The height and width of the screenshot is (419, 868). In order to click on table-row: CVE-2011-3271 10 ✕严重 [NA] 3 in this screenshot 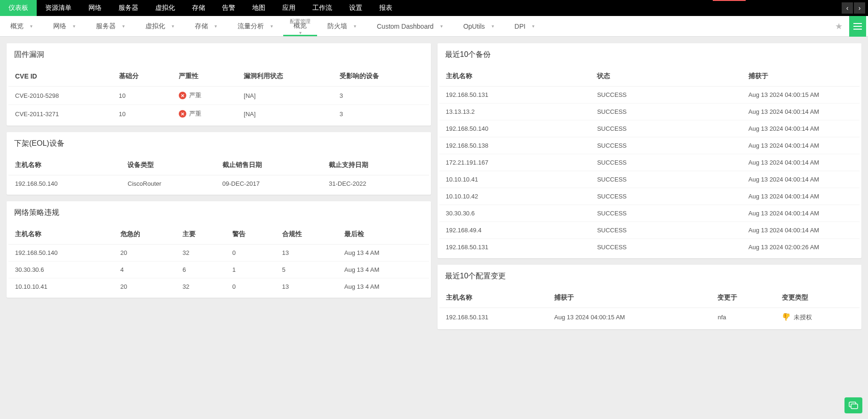, I will do `click(219, 114)`.